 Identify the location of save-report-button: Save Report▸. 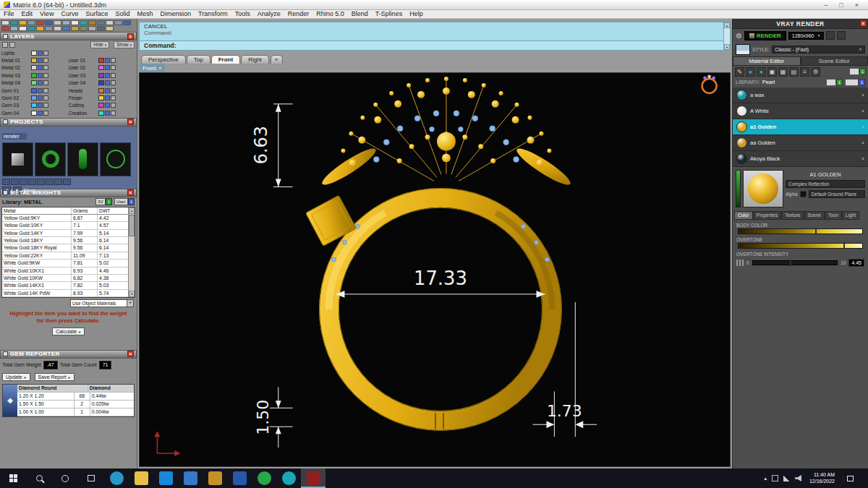
(55, 377).